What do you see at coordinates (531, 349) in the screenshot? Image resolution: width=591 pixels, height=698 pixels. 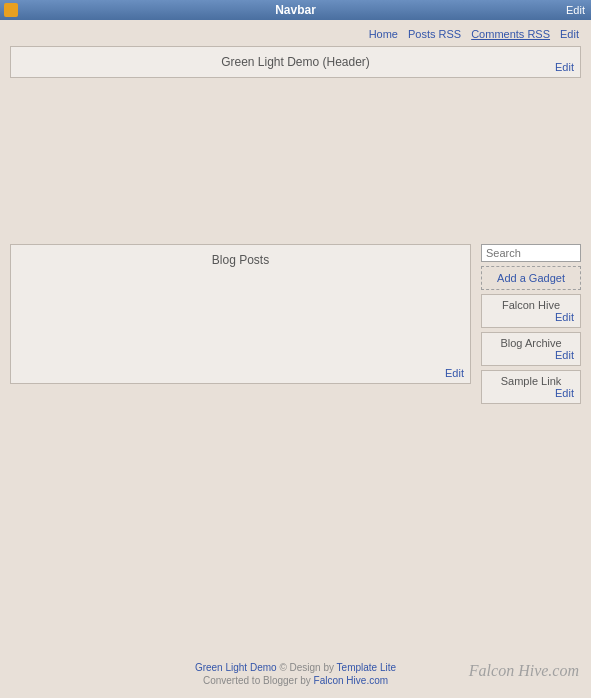 I see `sidebar-widget-blog-archive: Blog Archive Edit` at bounding box center [531, 349].